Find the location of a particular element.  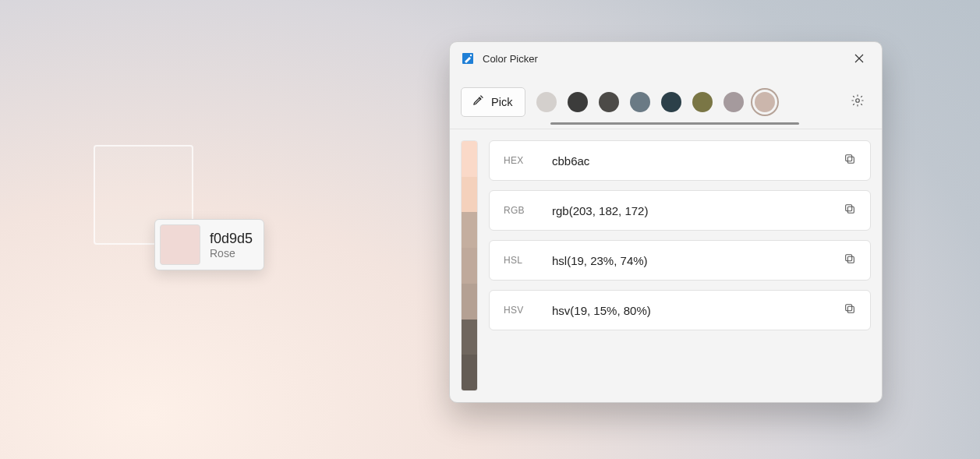

format-value-hsv: hsv(19, 15%, 80%) is located at coordinates (695, 310).